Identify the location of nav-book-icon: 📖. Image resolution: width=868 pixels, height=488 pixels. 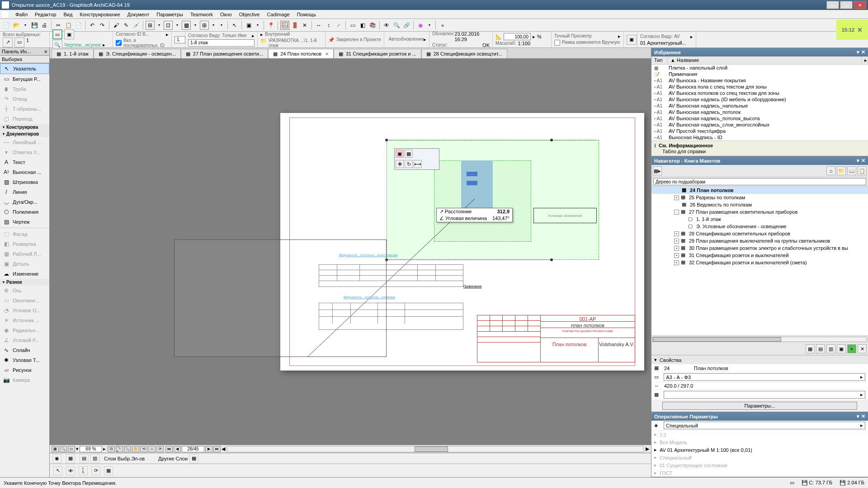
(852, 171).